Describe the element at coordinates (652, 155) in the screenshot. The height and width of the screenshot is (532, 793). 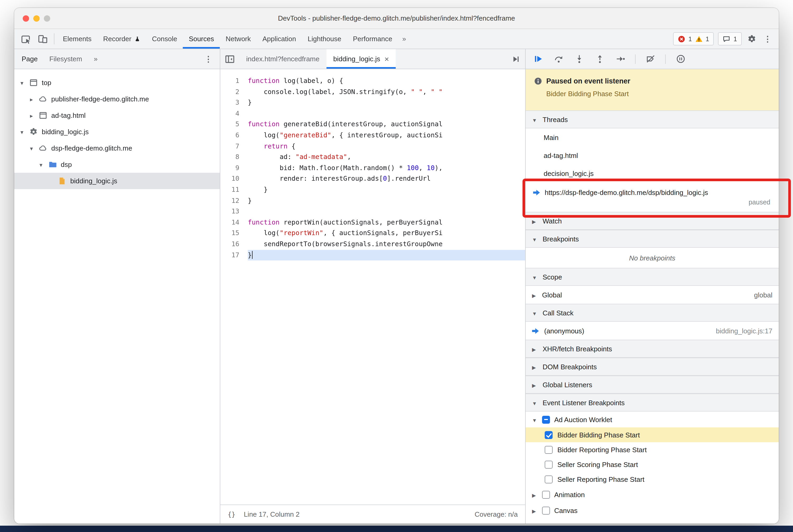
I see `thread-item-ad-tag-html: ad-tag.html` at that location.